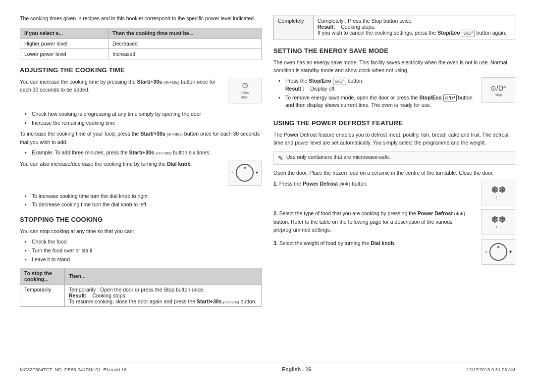 Image resolution: width=535 pixels, height=392 pixels. Describe the element at coordinates (43, 276) in the screenshot. I see `stop-table-col1-header: To stop the cooking...` at that location.